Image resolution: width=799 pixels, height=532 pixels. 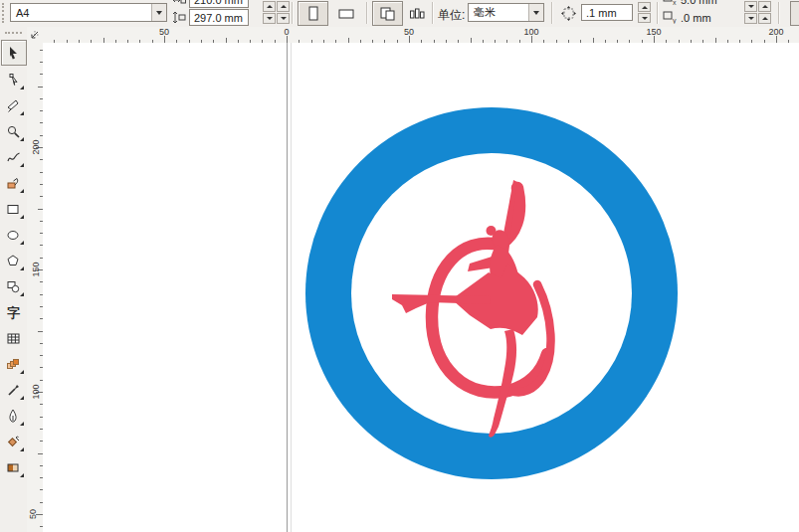 What do you see at coordinates (14, 54) in the screenshot?
I see `pick-arrow-icon` at bounding box center [14, 54].